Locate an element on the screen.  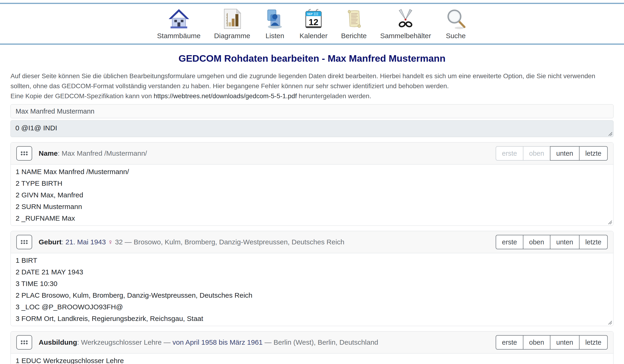
nav-item-calendar: SEP 12 Kalender is located at coordinates (313, 24).